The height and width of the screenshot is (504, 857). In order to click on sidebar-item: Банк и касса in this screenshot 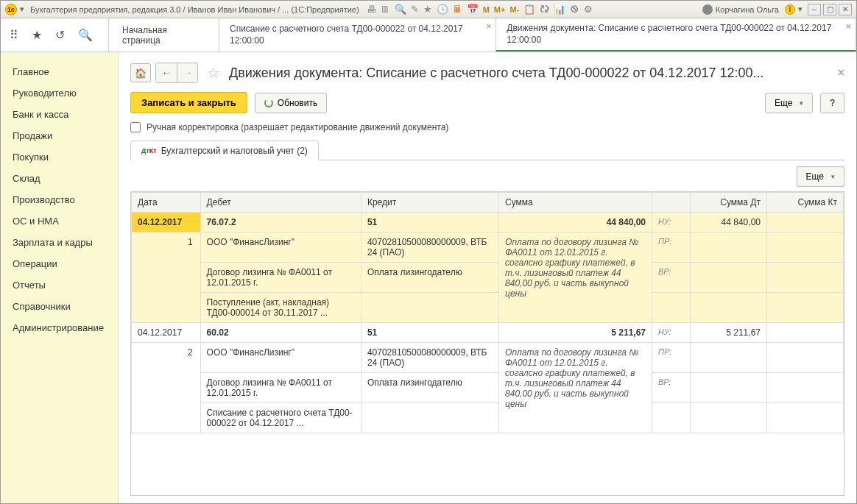, I will do `click(59, 115)`.